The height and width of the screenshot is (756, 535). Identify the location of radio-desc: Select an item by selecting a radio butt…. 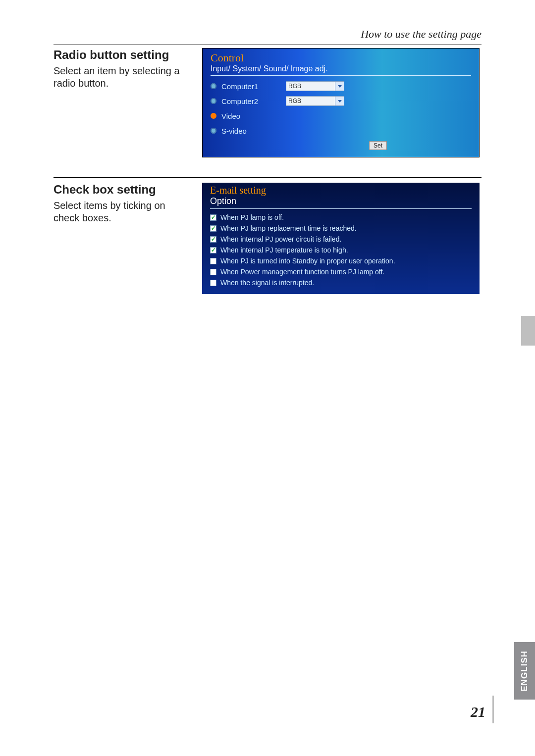
(123, 77).